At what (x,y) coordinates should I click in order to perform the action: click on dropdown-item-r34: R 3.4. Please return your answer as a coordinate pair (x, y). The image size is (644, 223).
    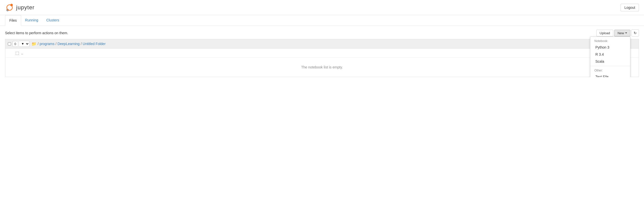
    Looking at the image, I should click on (610, 54).